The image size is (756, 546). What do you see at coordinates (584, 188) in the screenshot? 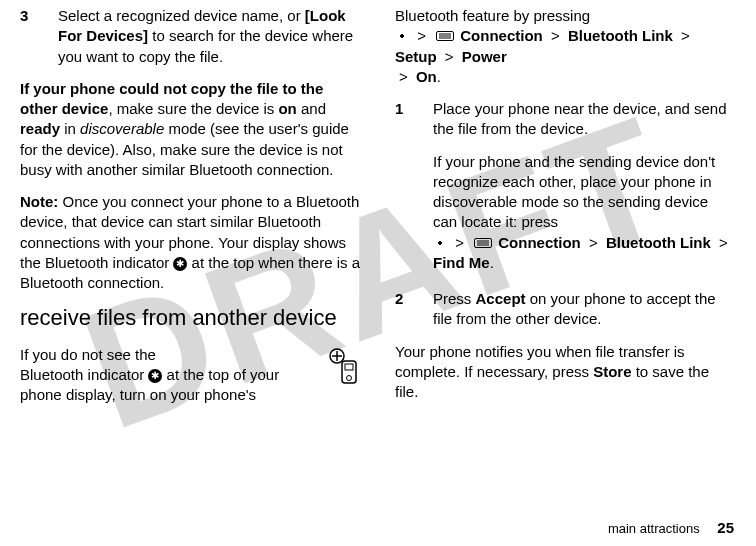
I see `step-text: Place your phone near the device, and se…` at bounding box center [584, 188].